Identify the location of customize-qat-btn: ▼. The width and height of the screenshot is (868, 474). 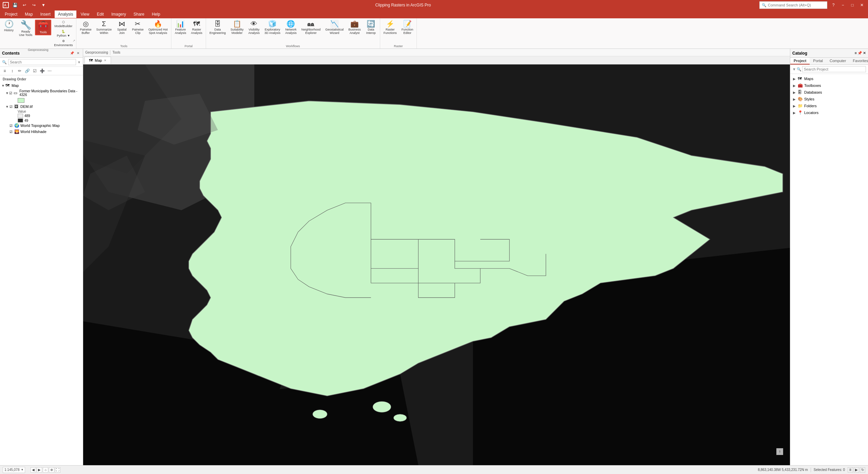
(43, 5).